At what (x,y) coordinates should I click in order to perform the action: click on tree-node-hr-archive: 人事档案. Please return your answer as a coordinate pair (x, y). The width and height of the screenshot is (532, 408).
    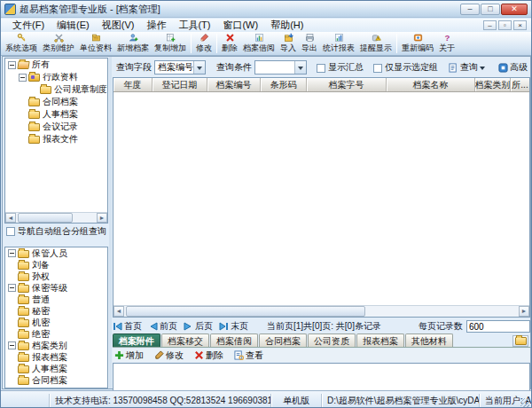
    Looking at the image, I should click on (57, 369).